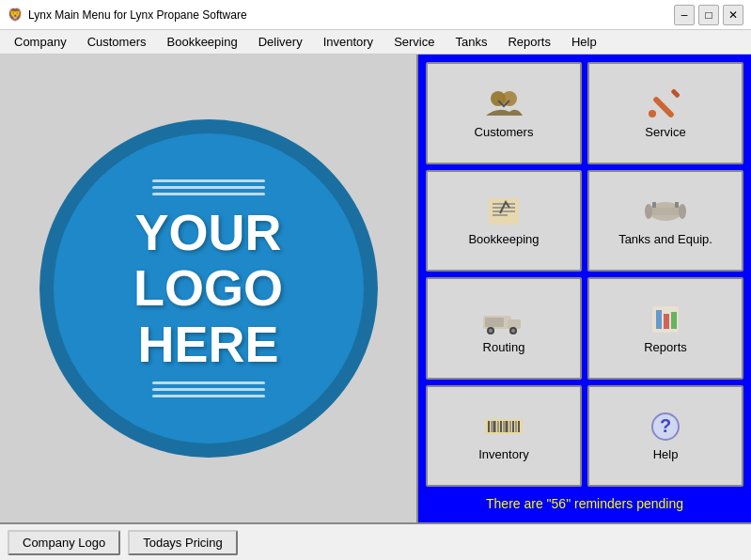 This screenshot has width=751, height=560. I want to click on help-button: ? Help, so click(665, 436).